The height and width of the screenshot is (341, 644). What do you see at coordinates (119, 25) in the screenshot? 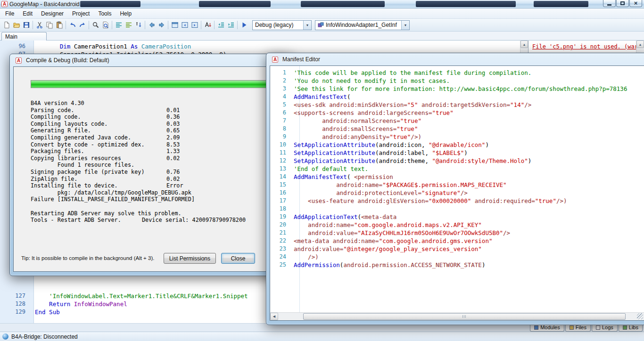
I see `comment-icon` at bounding box center [119, 25].